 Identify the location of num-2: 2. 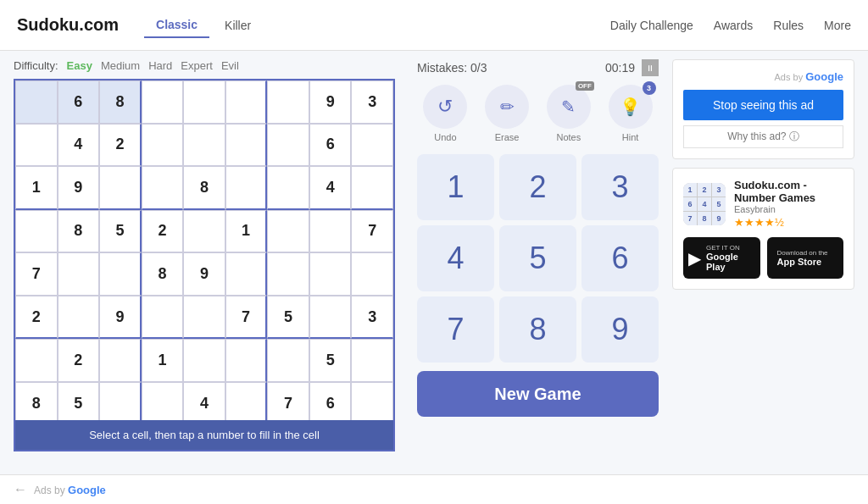
(537, 187).